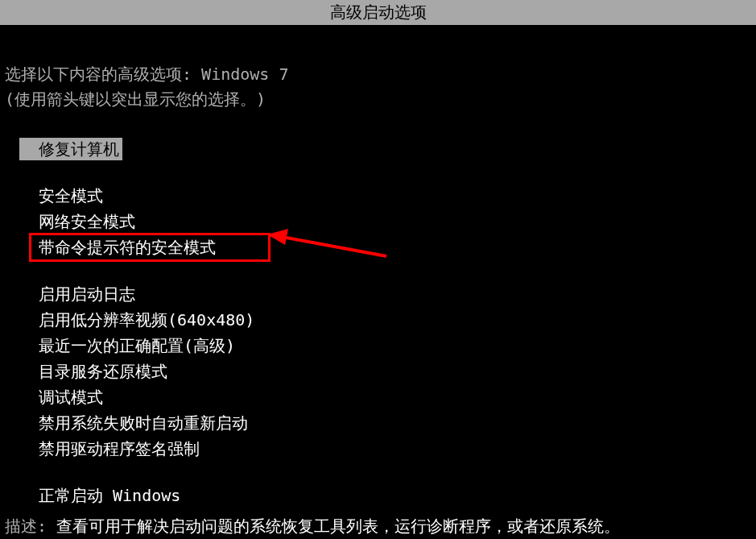 This screenshot has height=539, width=756. I want to click on title-text: 高级启动选项, so click(378, 12).